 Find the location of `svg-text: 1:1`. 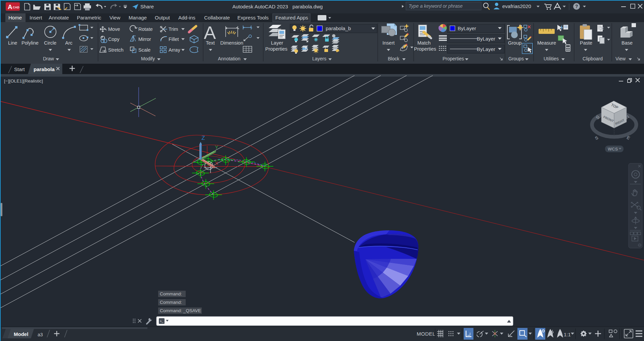

svg-text: 1:1 is located at coordinates (567, 335).